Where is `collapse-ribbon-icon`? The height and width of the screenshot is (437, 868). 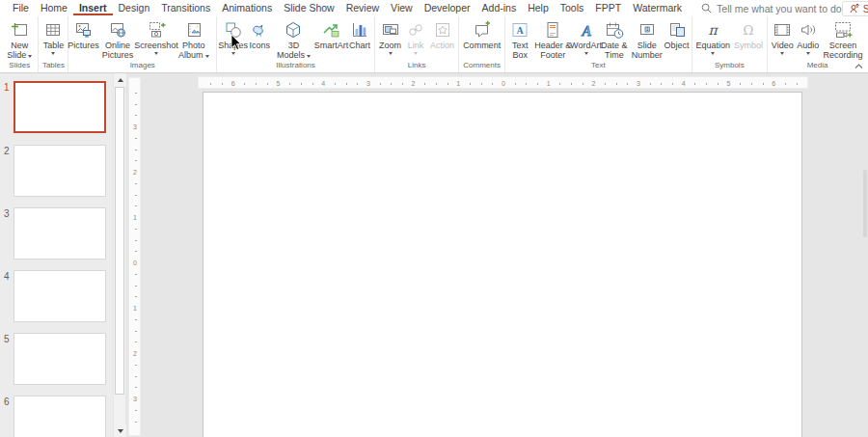
collapse-ribbon-icon is located at coordinates (858, 67).